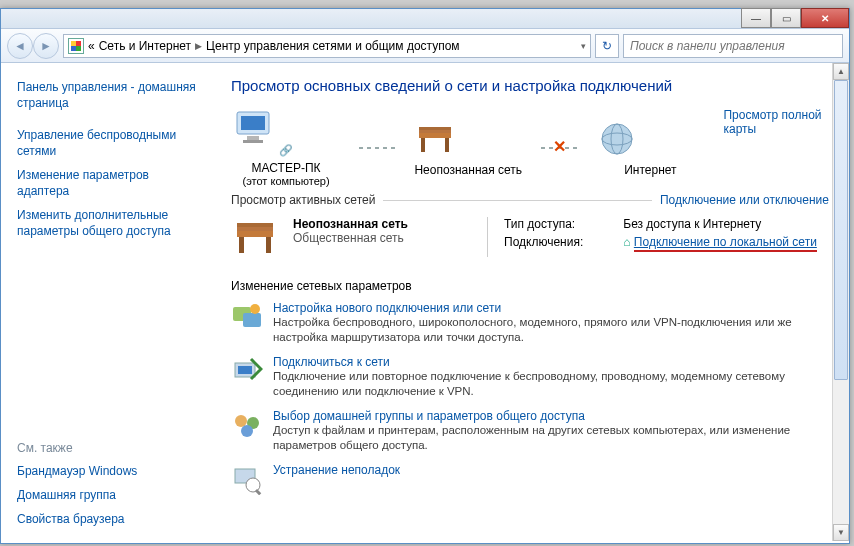 Image resolution: width=854 pixels, height=546 pixels. I want to click on divider, so click(518, 200).